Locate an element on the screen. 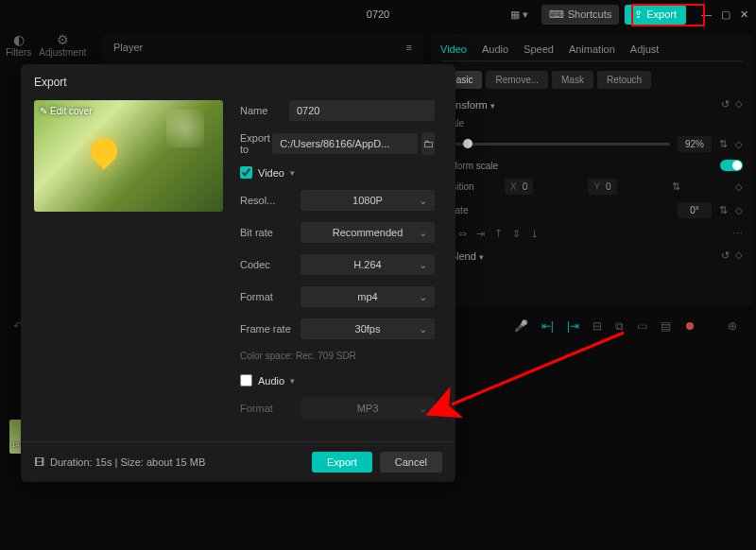  name-input is located at coordinates (362, 111).